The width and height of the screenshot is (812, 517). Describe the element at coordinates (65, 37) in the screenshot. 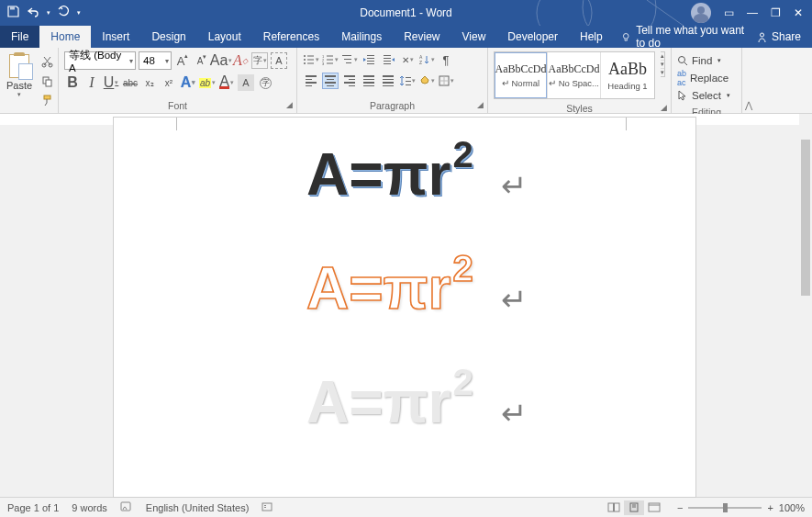

I see `tab-home: Home` at that location.